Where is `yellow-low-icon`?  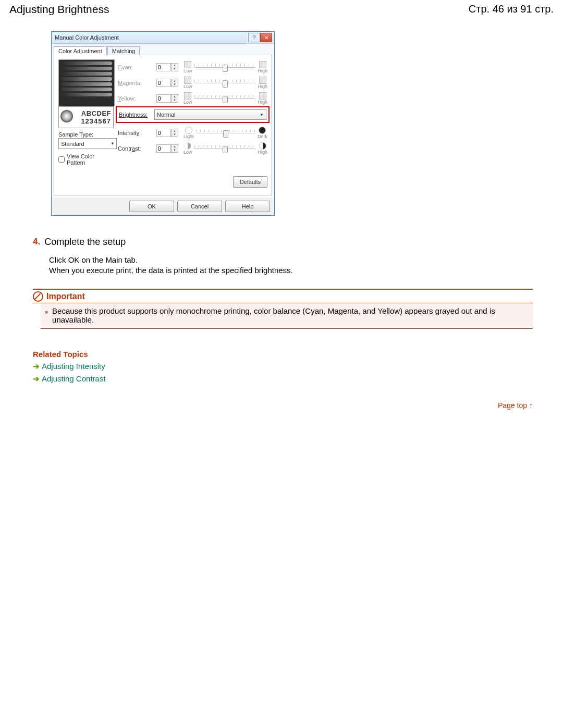
yellow-low-icon is located at coordinates (188, 96).